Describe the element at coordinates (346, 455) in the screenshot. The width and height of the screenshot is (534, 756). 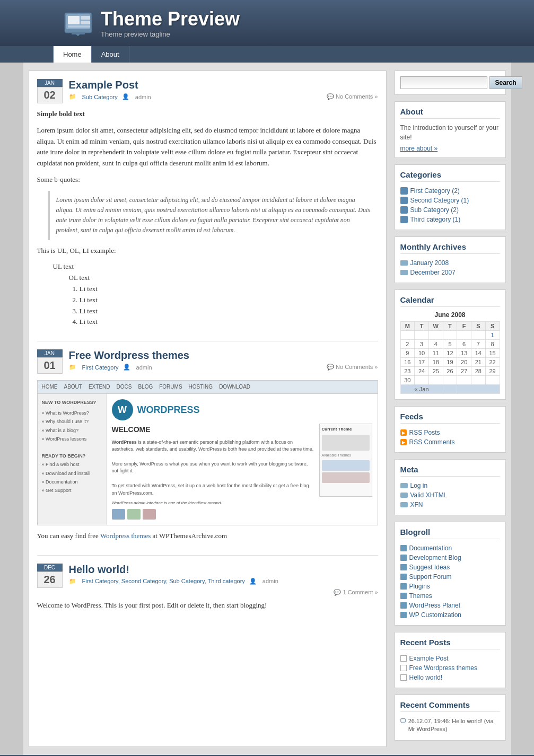
I see `wp-theme-desc: Available Themes` at that location.